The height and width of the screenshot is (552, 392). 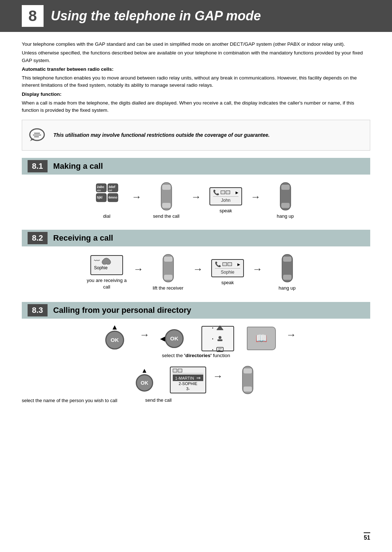 I want to click on display-icon-82: 📞 ▶ Sophie, so click(x=228, y=268).